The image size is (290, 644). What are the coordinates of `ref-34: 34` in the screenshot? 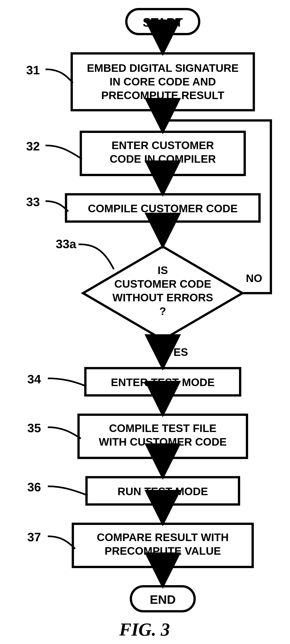 It's located at (34, 379).